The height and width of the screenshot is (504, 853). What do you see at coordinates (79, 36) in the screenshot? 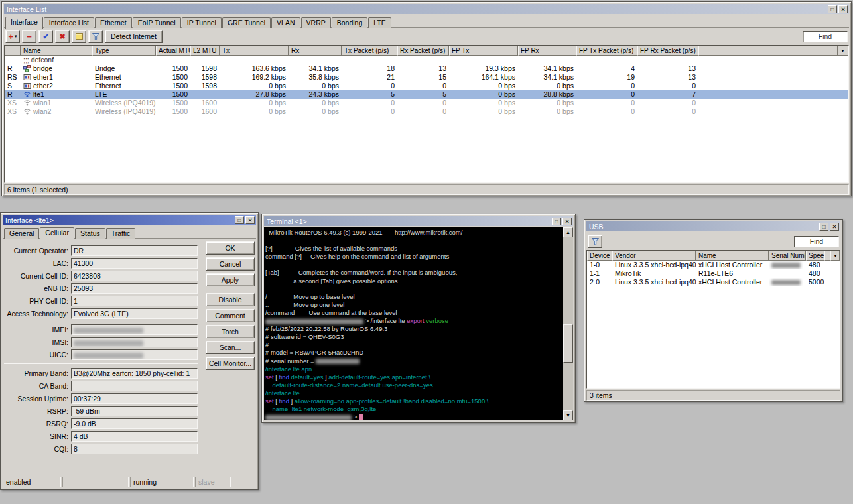
I see `comment-button` at bounding box center [79, 36].